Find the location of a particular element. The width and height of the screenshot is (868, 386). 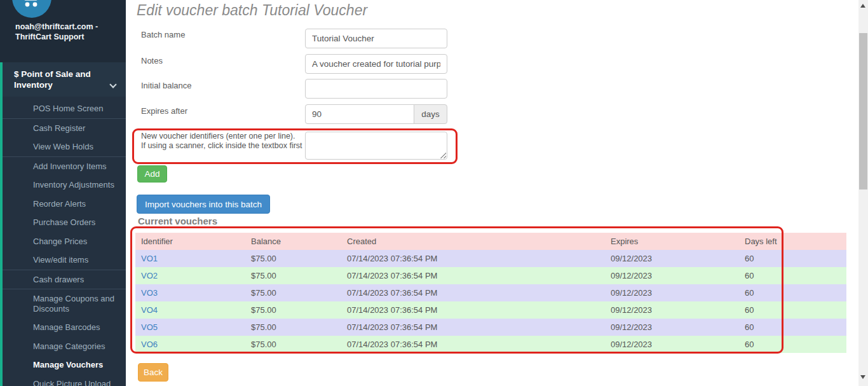

sidebar-item-cash-drawers: Cash drawers is located at coordinates (64, 280).